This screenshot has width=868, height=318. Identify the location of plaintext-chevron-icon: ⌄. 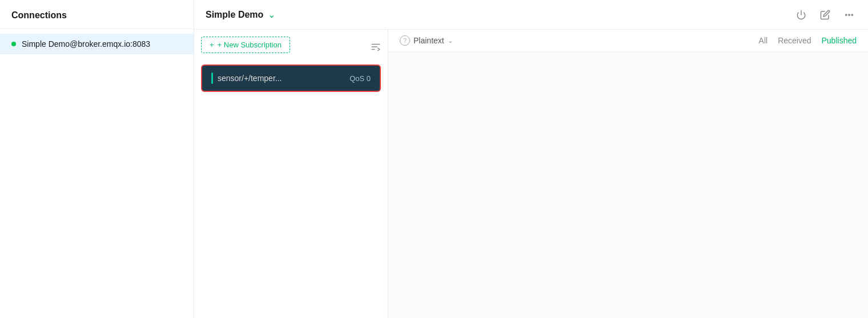
(450, 41).